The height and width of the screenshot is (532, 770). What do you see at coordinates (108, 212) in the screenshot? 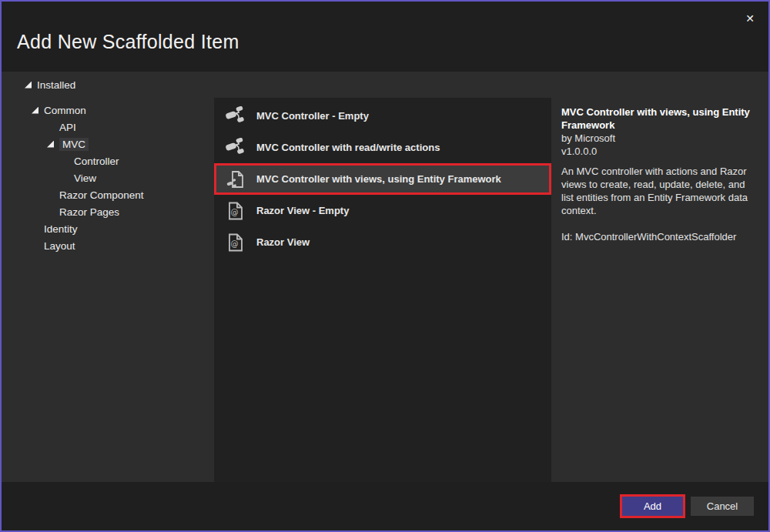
I see `tree-item-razor-pages: Razor Pages` at bounding box center [108, 212].